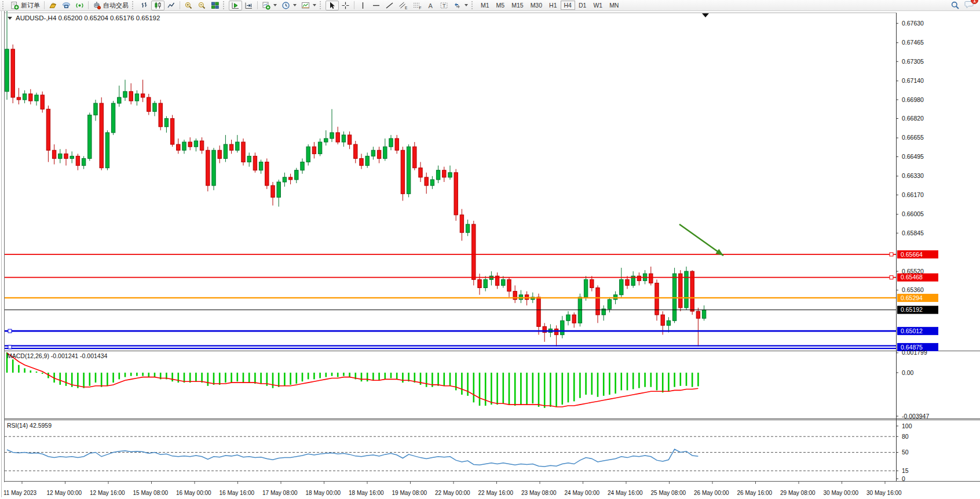 Image resolution: width=980 pixels, height=499 pixels. Describe the element at coordinates (53, 6) in the screenshot. I see `market-button` at that location.